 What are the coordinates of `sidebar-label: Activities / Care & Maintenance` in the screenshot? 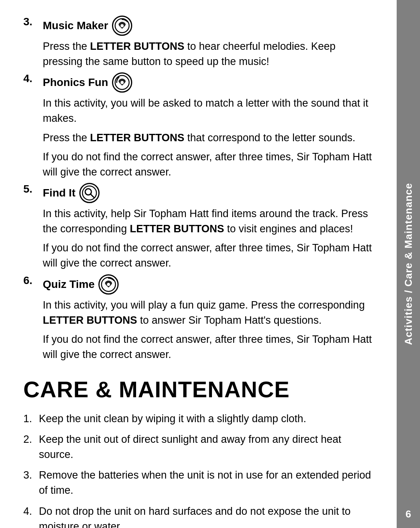 It's located at (408, 264).